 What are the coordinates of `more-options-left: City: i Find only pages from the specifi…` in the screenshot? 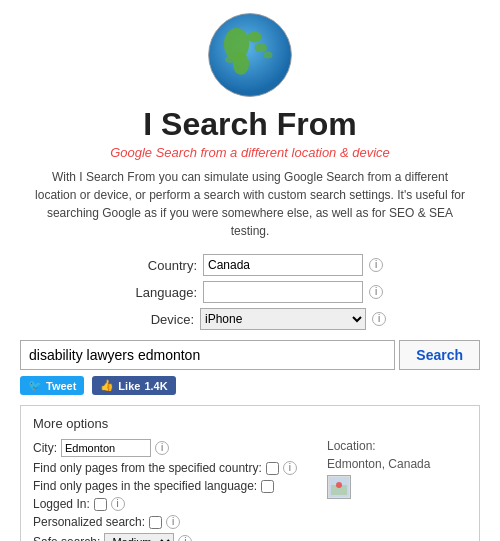 It's located at (175, 490).